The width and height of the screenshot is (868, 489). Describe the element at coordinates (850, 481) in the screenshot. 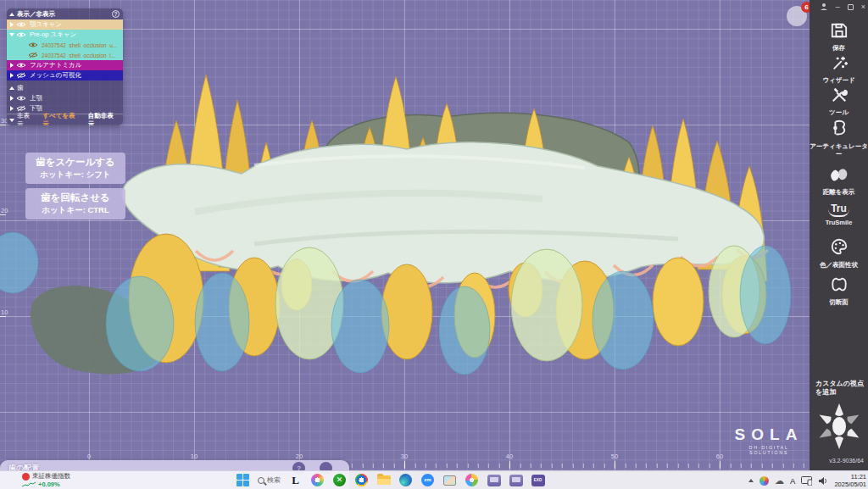

I see `taskbar-clock: 11:21 2025/05/01` at that location.